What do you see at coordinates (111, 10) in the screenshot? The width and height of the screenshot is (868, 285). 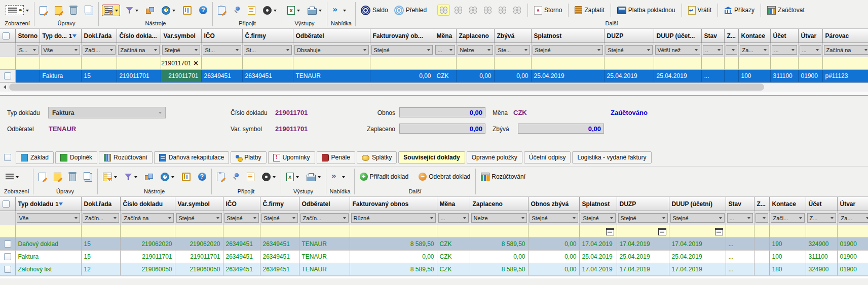 I see `grid-settings-button` at bounding box center [111, 10].